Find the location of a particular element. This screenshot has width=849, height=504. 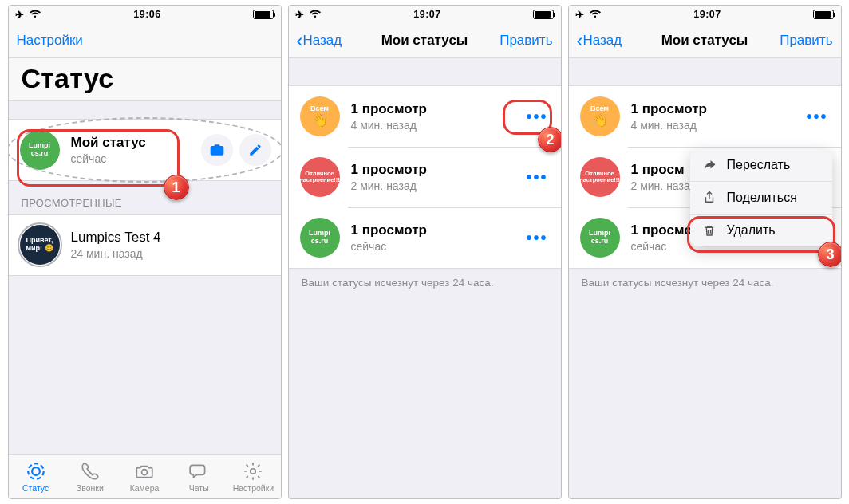

forward-icon is located at coordinates (709, 165).